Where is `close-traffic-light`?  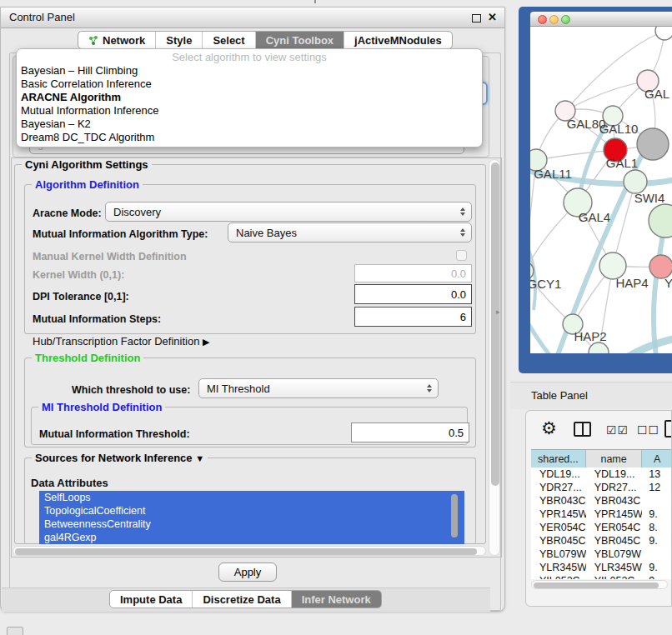
close-traffic-light is located at coordinates (542, 20).